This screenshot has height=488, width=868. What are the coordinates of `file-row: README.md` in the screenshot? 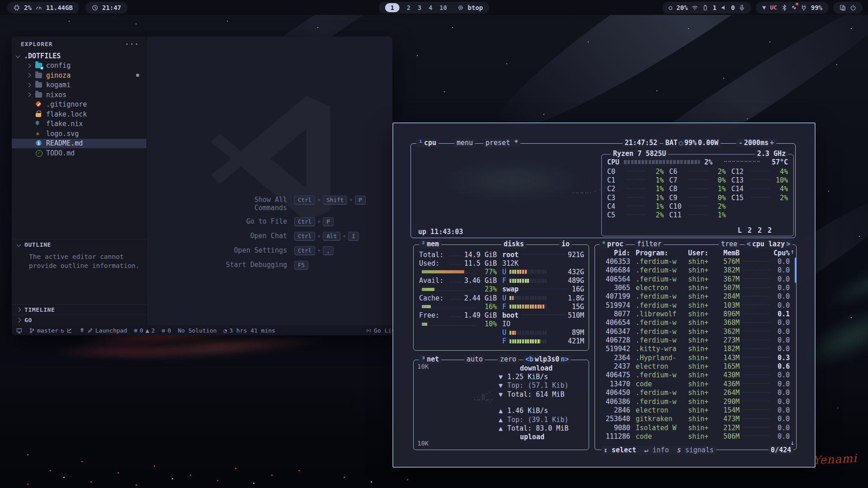 It's located at (79, 144).